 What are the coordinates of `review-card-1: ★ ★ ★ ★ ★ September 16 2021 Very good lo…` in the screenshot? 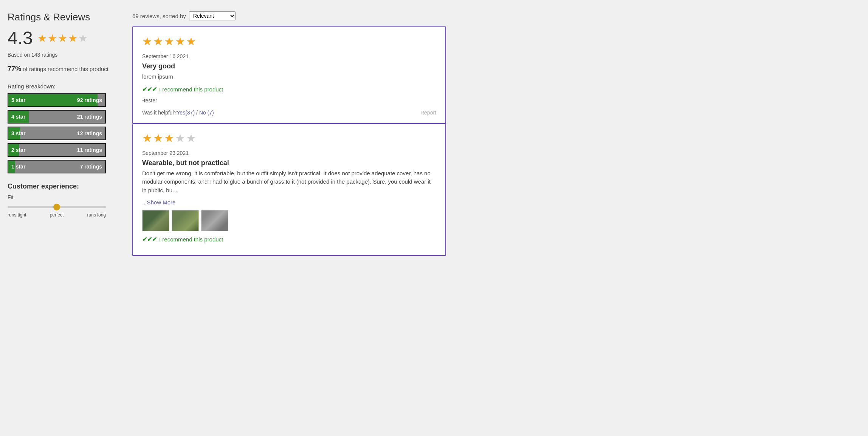 It's located at (289, 75).